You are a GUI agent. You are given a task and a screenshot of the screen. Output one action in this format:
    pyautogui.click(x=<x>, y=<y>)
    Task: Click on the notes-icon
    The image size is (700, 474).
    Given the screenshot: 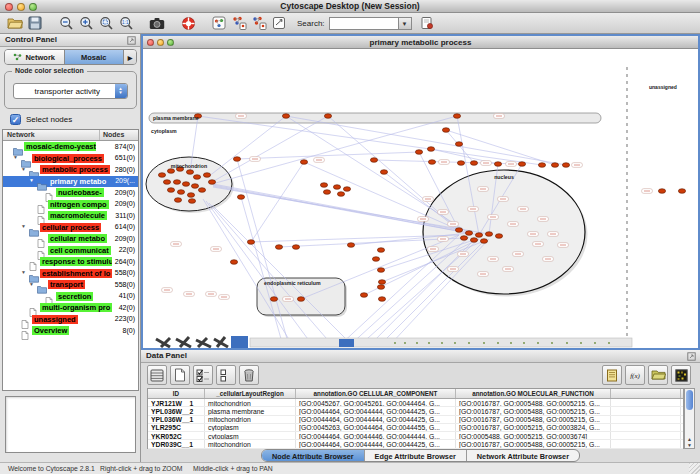 What is the action you would take?
    pyautogui.click(x=612, y=375)
    